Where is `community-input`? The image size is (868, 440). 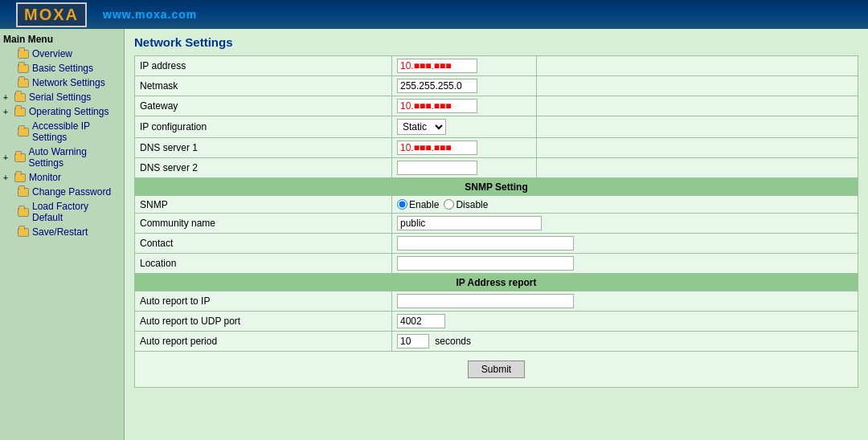 community-input is located at coordinates (469, 223).